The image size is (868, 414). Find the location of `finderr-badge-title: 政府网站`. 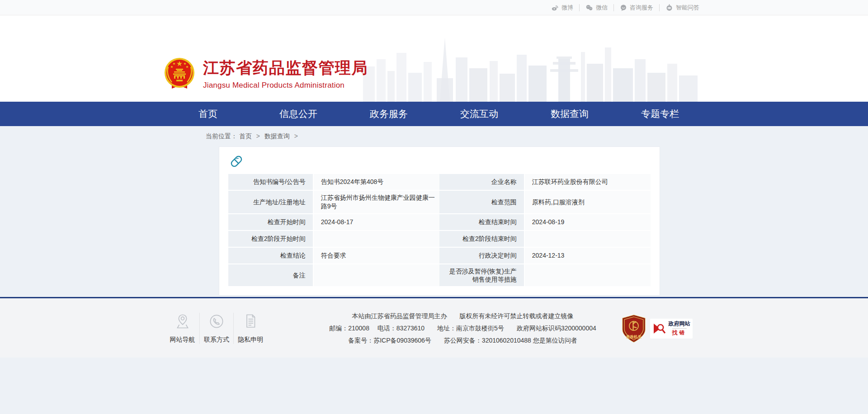

finderr-badge-title: 政府网站 is located at coordinates (679, 324).